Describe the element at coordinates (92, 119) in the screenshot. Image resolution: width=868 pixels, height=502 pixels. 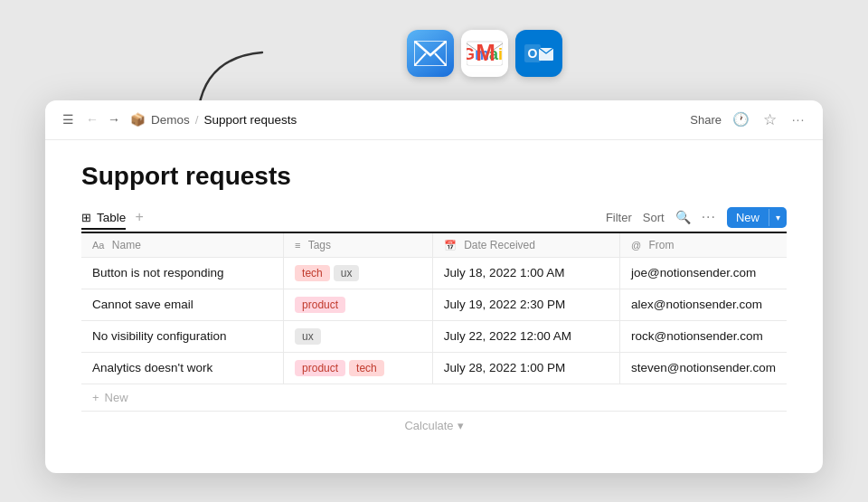
I see `back-button: ←` at that location.